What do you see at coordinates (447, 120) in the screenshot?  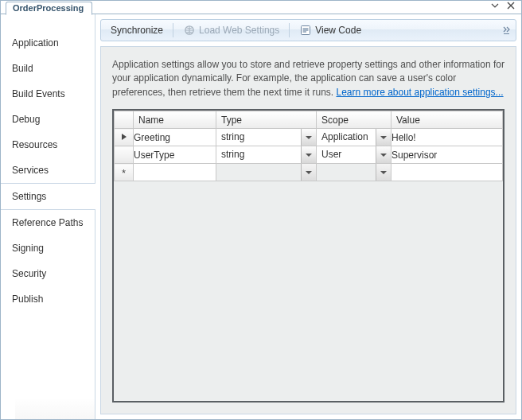 I see `column-header-value: Value` at bounding box center [447, 120].